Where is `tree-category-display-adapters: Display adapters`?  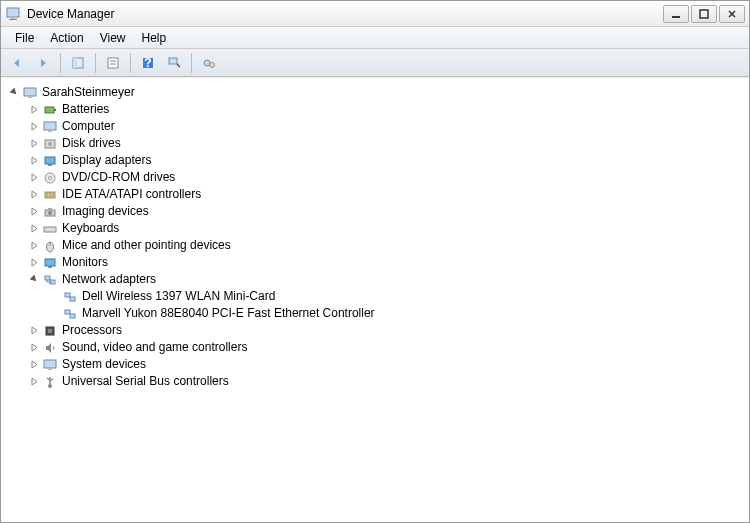
tree-category-display-adapters: Display adapters is located at coordinates (375, 160).